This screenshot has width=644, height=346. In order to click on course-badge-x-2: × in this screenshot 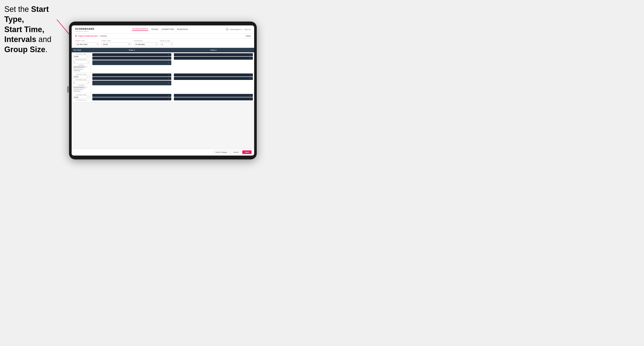, I will do `click(84, 87)`.